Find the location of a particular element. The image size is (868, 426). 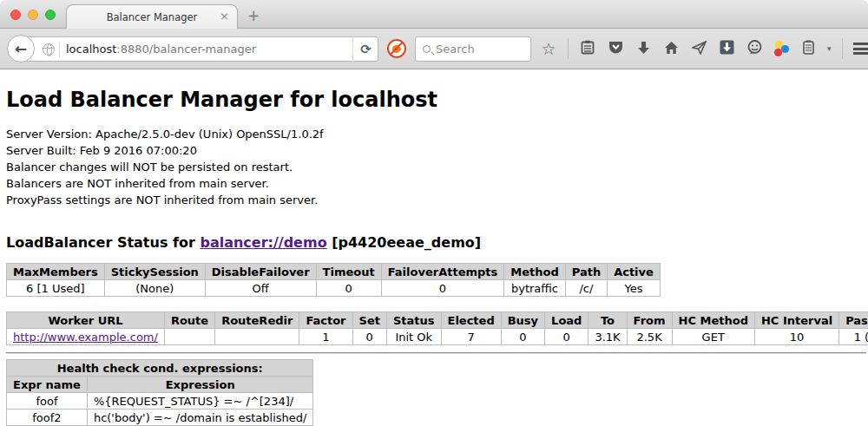

table-header-row: Worker URL Route RouteRedir Factor Set S… is located at coordinates (437, 321).